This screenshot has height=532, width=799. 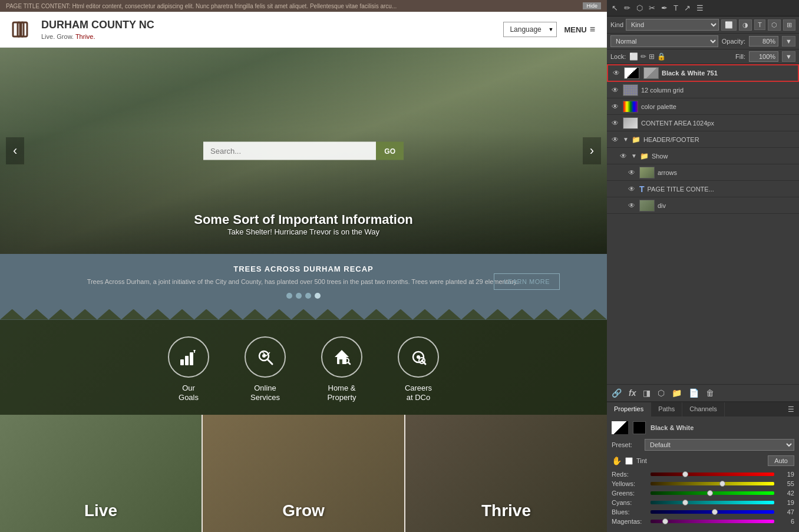 I want to click on ps-lock-pixels: ⬜, so click(x=634, y=57).